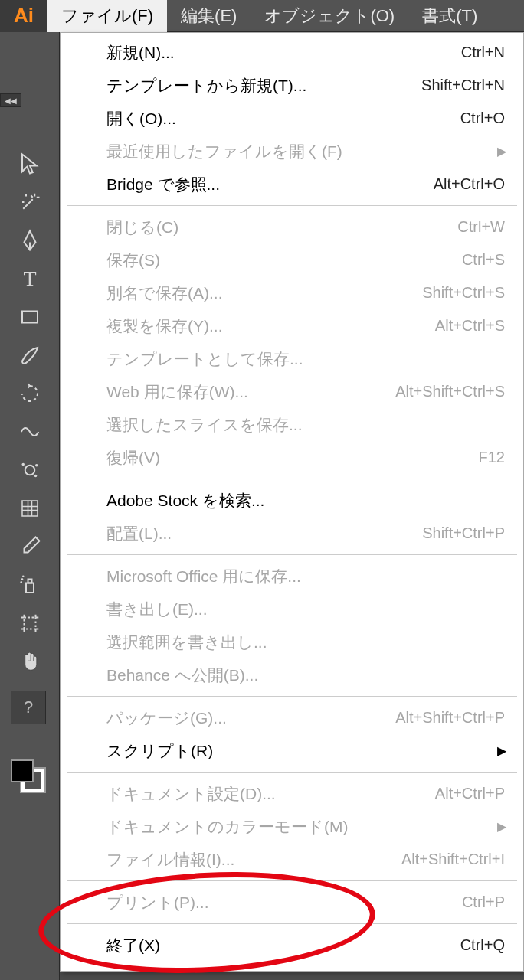  What do you see at coordinates (30, 164) in the screenshot?
I see `selection-tool-icon` at bounding box center [30, 164].